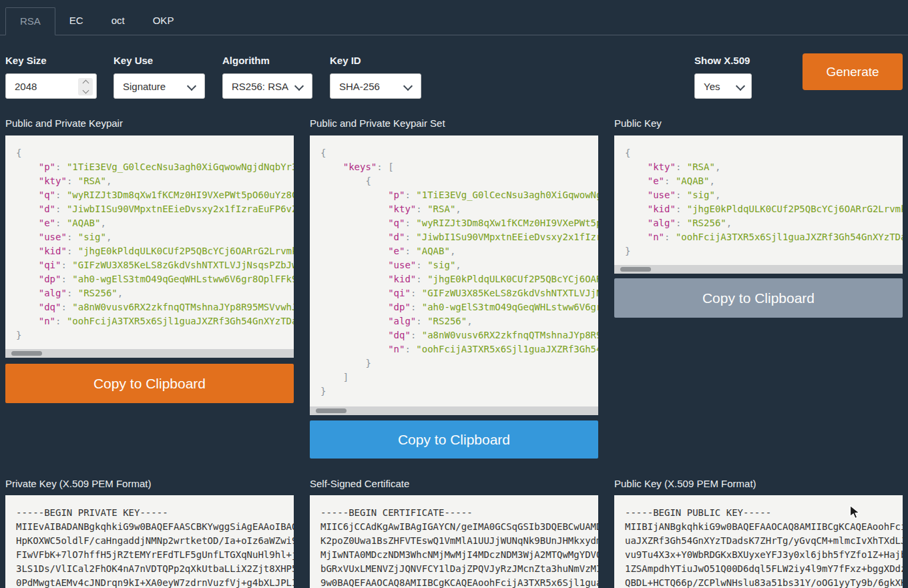  Describe the element at coordinates (85, 83) in the screenshot. I see `spinner-up-icon` at that location.